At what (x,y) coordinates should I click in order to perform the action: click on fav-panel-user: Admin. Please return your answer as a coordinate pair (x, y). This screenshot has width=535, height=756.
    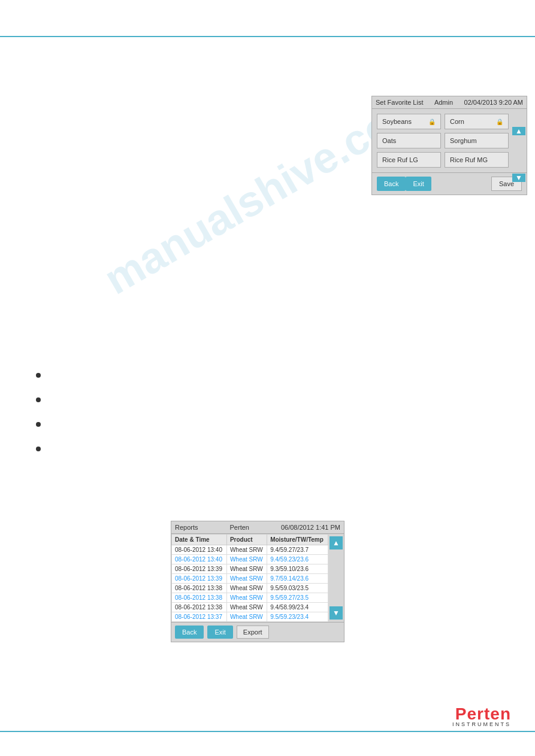
    Looking at the image, I should click on (443, 102).